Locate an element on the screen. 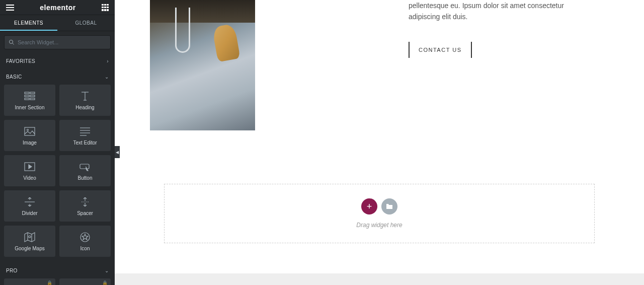 The width and height of the screenshot is (644, 285). search-box is located at coordinates (57, 42).